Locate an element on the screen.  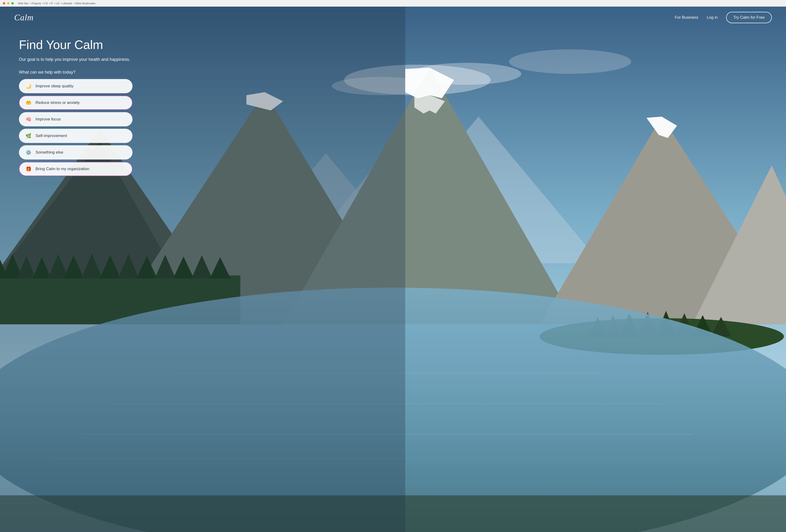
options-list: 🌙 Improve sleep quality 🤲 Reduce stress … is located at coordinates (76, 128).